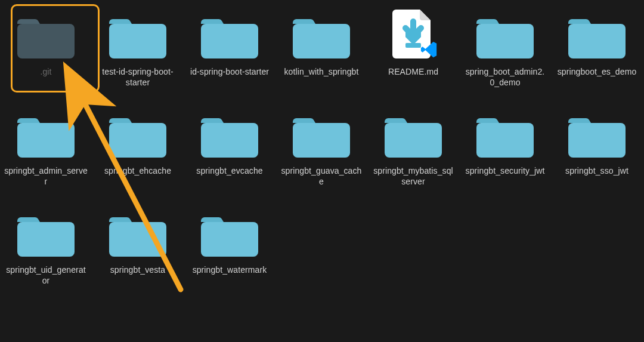  What do you see at coordinates (413, 159) in the screenshot?
I see `folder-springbt-mybatis-sqlserver: springbt_mybatis_sqlserver` at bounding box center [413, 159].